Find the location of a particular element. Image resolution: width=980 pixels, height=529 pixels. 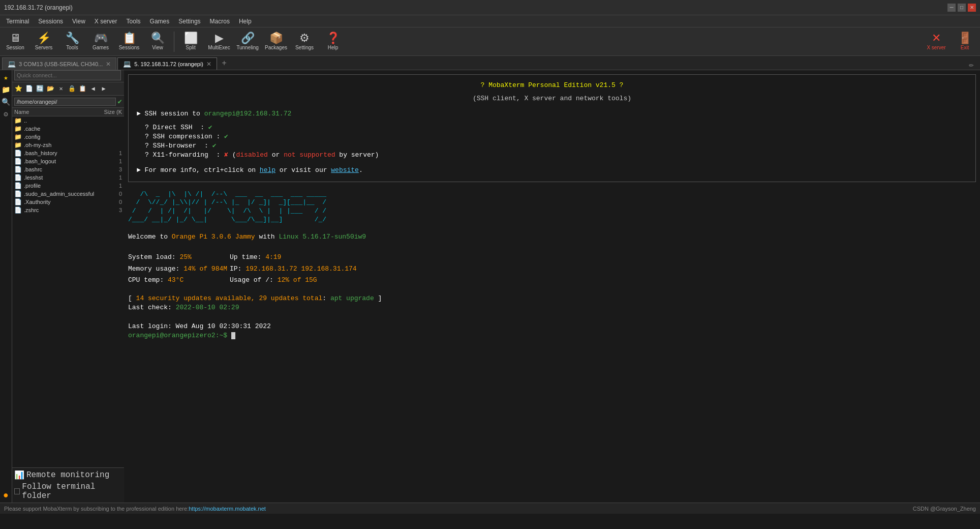

info-box-subtitle: (SSH client, X server and network tools) is located at coordinates (552, 99).